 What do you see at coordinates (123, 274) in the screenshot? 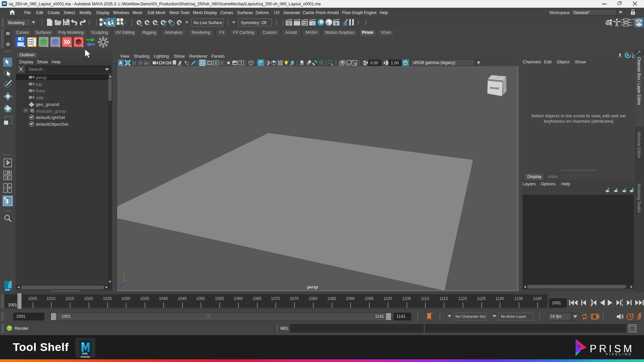
I see `svg-text: y` at bounding box center [123, 274].